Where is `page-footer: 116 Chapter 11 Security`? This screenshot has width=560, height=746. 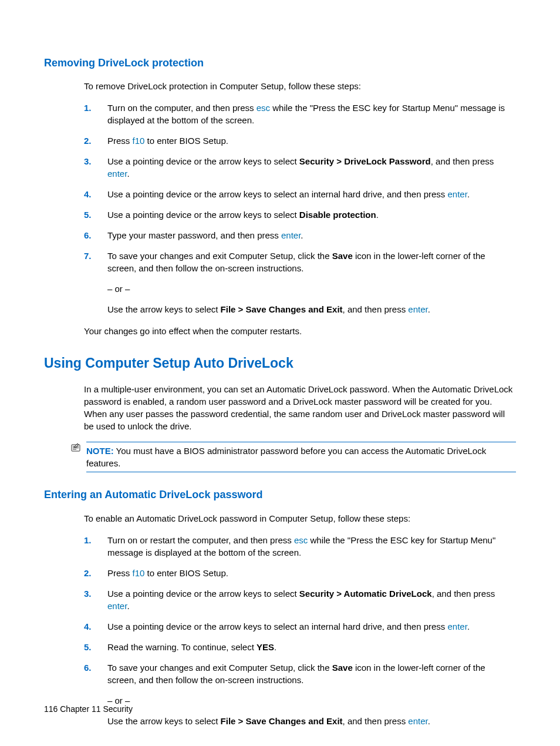 page-footer: 116 Chapter 11 Security is located at coordinates (88, 710).